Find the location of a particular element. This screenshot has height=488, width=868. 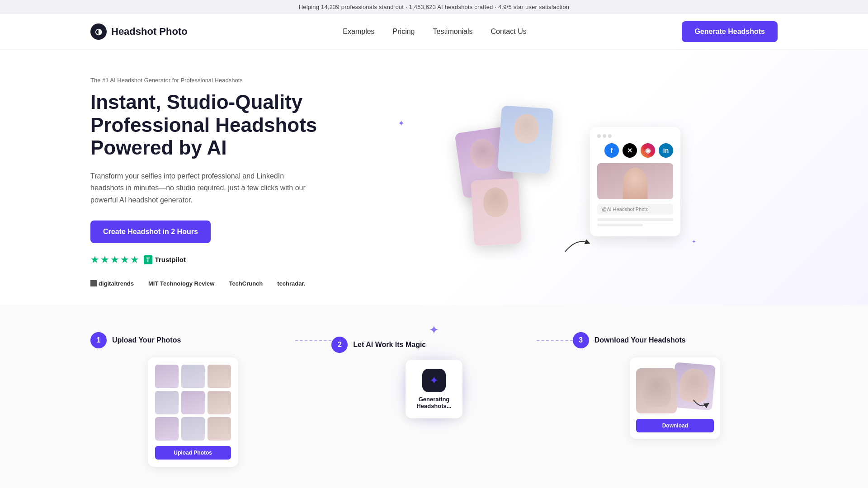

generating-card: ✦ Generating Headshots... is located at coordinates (434, 389).